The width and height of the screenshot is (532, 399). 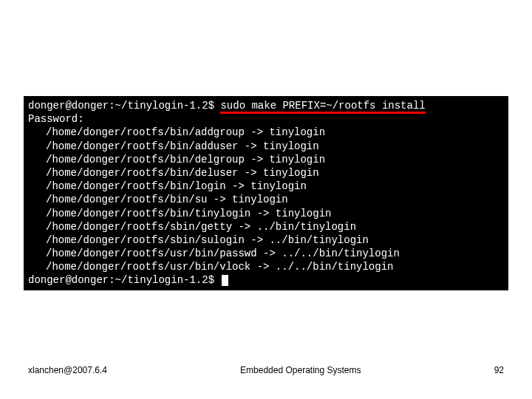 What do you see at coordinates (266, 370) in the screenshot?
I see `slide-footer: xlanchen@2007.6.4 Embedded Operating Sys…` at bounding box center [266, 370].